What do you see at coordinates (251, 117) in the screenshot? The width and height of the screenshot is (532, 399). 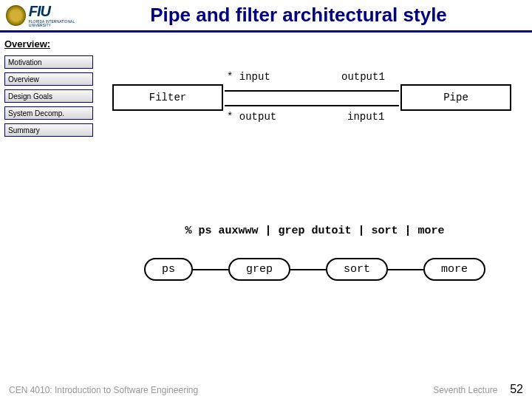 I see `output-star-label: * output` at bounding box center [251, 117].